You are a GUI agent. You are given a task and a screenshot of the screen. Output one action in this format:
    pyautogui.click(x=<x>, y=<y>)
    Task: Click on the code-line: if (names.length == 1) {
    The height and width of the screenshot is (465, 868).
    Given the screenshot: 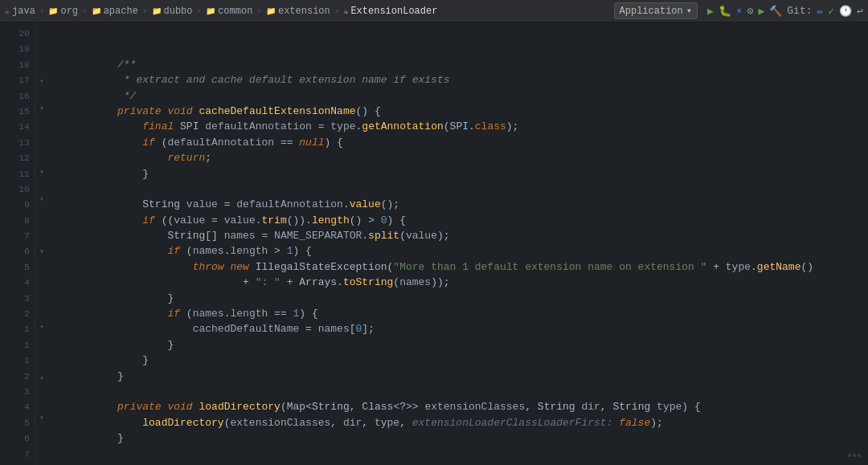 What is the action you would take?
    pyautogui.click(x=461, y=299)
    